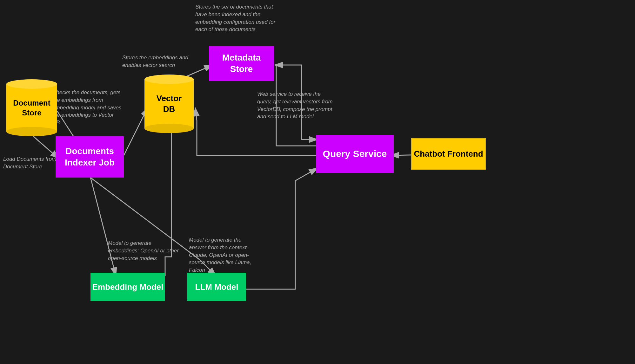 This screenshot has height=364, width=635. What do you see at coordinates (355, 154) in the screenshot?
I see `query-service-label: Query Service` at bounding box center [355, 154].